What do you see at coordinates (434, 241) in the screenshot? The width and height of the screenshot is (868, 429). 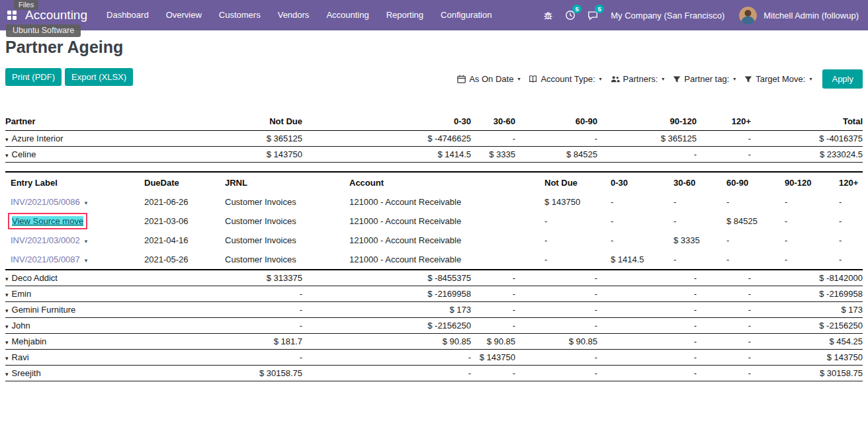 I see `entry-row: INV/2021/03/0002▾ 2021-04-16 Customer In…` at bounding box center [434, 241].